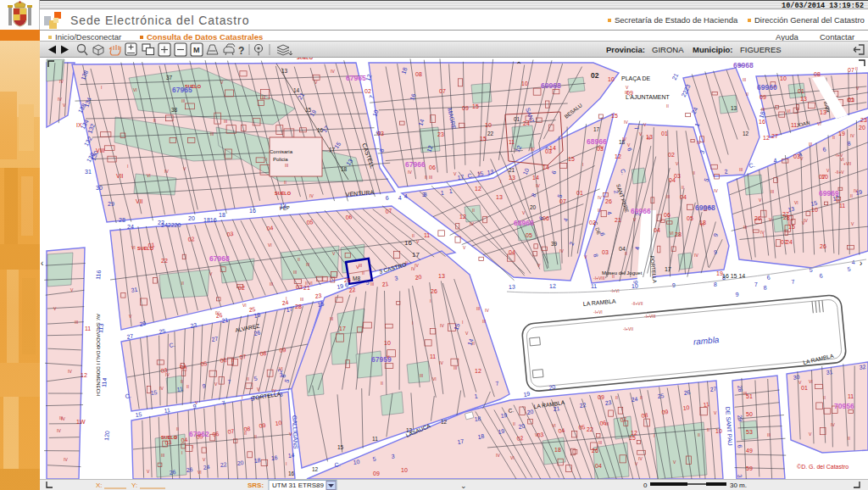 This screenshot has height=490, width=868. I want to click on svg-text: 37, so click(170, 78).